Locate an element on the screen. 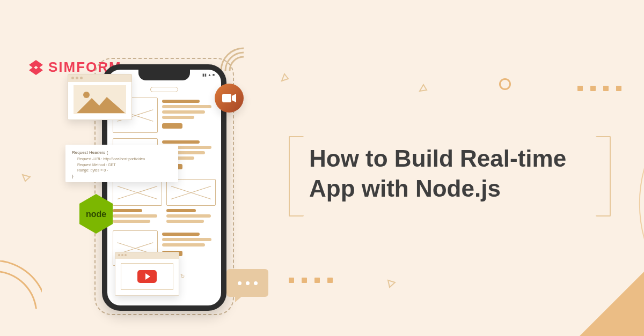 The image size is (644, 336). headline-line1: How to Build Real-time is located at coordinates (438, 159).